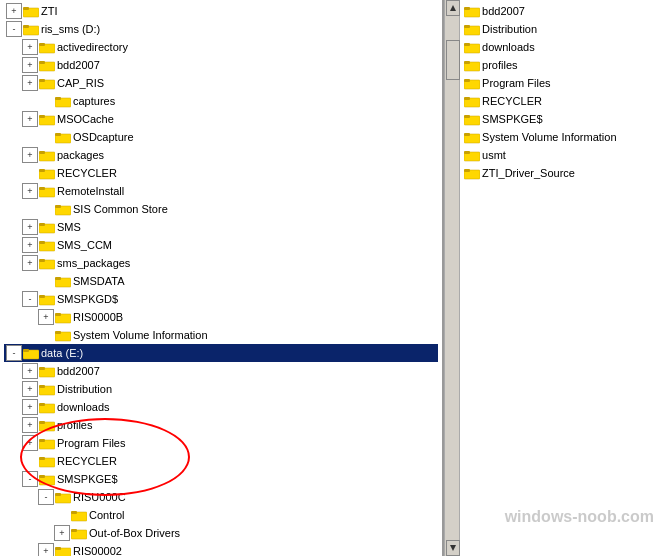 The height and width of the screenshot is (556, 664). I want to click on expand-icon-profiles_e: +, so click(30, 425).